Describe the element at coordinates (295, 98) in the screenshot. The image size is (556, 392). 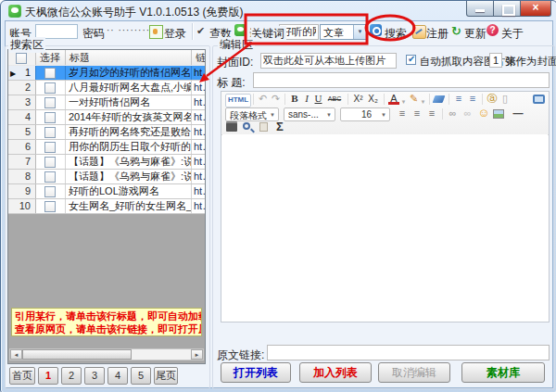
I see `bold-button: B` at that location.